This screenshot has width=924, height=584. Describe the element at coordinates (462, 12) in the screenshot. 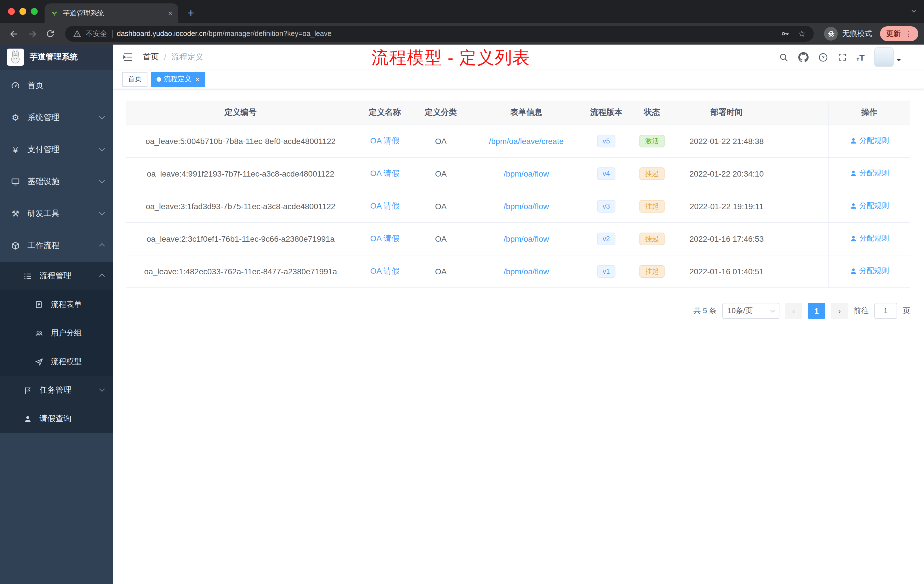

I see `browser-tabstrip: 芋道管理系统 × +` at that location.